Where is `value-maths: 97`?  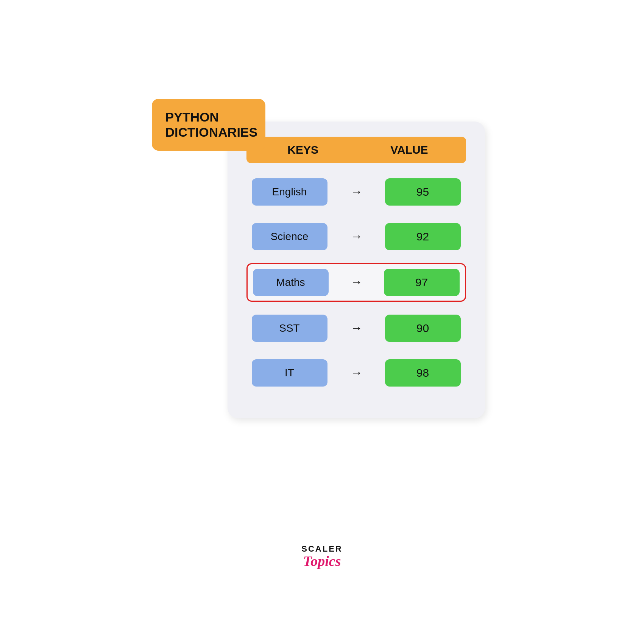
value-maths: 97 is located at coordinates (422, 282).